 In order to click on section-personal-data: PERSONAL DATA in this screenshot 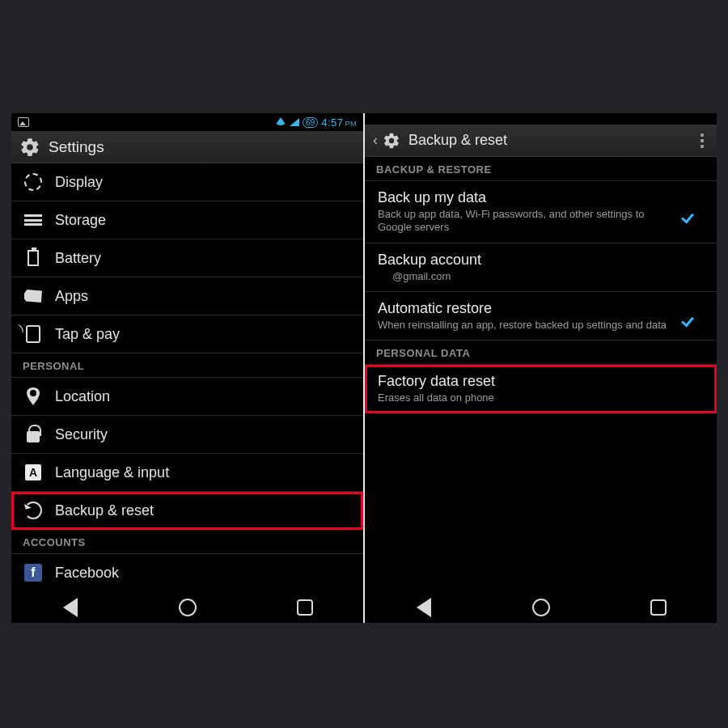, I will do `click(540, 353)`.